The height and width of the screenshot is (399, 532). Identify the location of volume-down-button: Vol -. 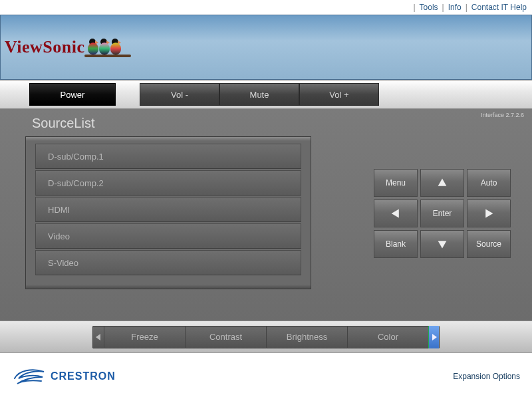
(180, 94).